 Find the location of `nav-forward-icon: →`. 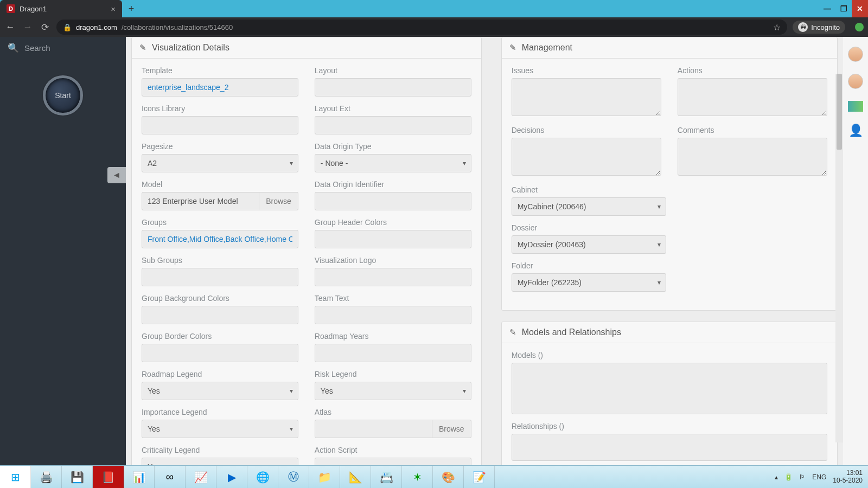

nav-forward-icon: → is located at coordinates (28, 27).